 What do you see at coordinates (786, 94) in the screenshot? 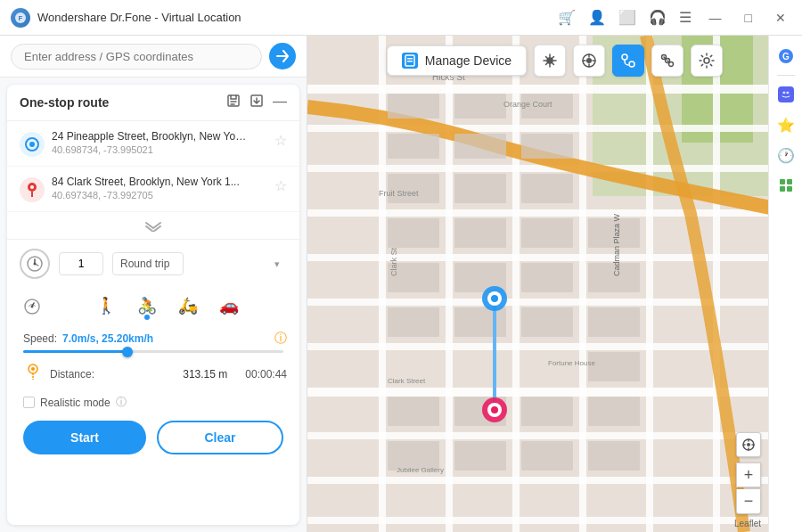
I see `discord-sidebar-btn` at bounding box center [786, 94].